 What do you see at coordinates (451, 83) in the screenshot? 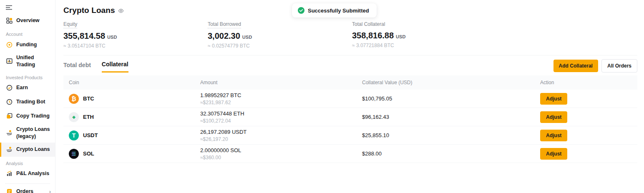
I see `col-header-collateral-value: Collateral Value (USD)` at bounding box center [451, 83].